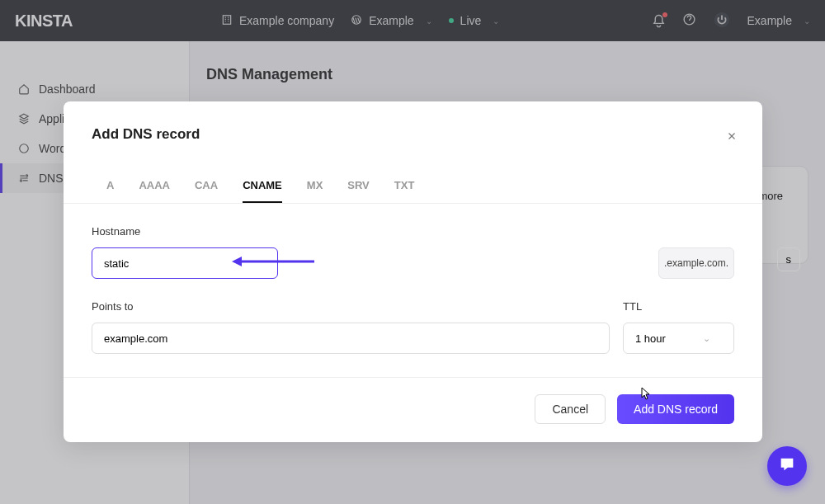 The height and width of the screenshot is (504, 825). What do you see at coordinates (732, 138) in the screenshot?
I see `close-button` at bounding box center [732, 138].